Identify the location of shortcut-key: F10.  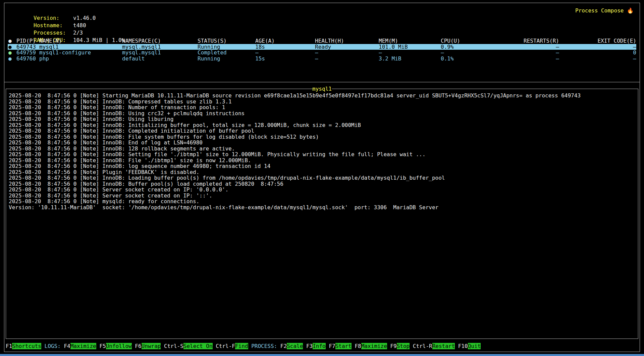
(463, 346).